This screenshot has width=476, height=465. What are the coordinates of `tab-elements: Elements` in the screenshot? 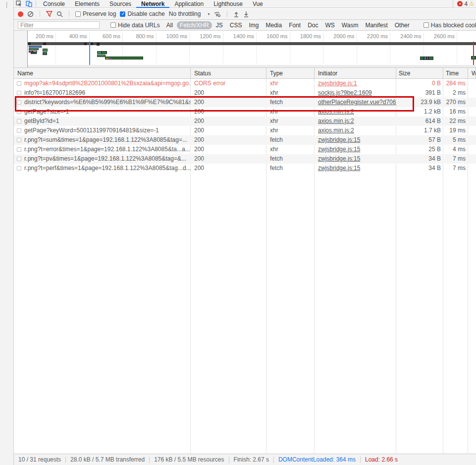 It's located at (87, 4).